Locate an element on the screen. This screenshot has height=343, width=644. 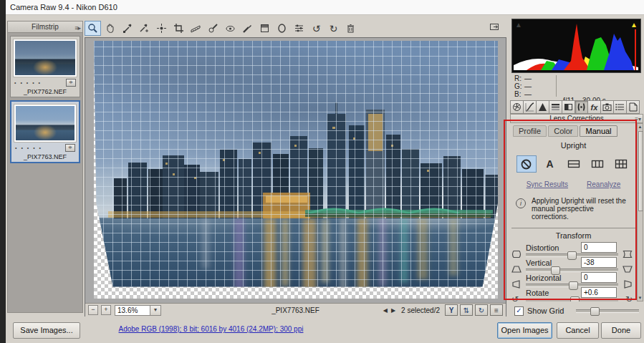
upright-vertical-button is located at coordinates (597, 164).